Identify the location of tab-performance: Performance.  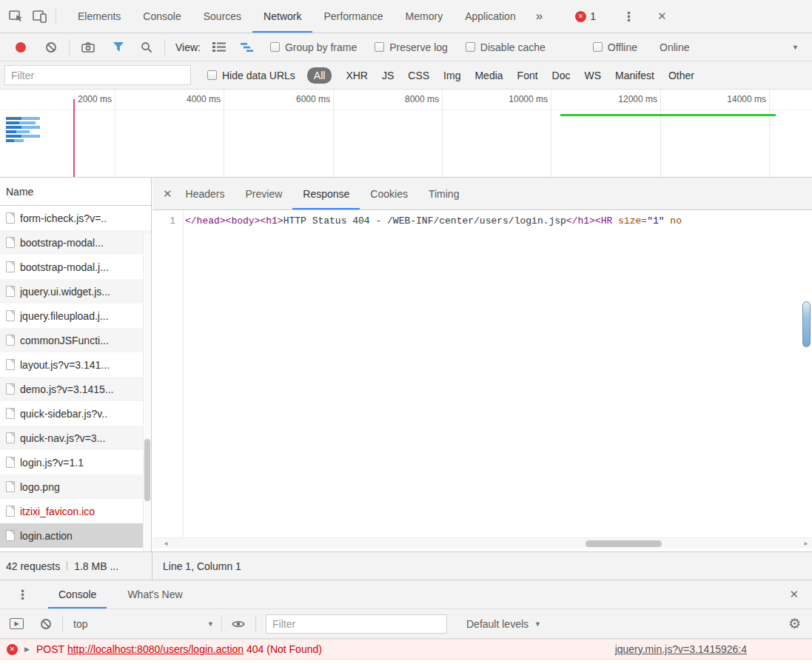
(353, 16).